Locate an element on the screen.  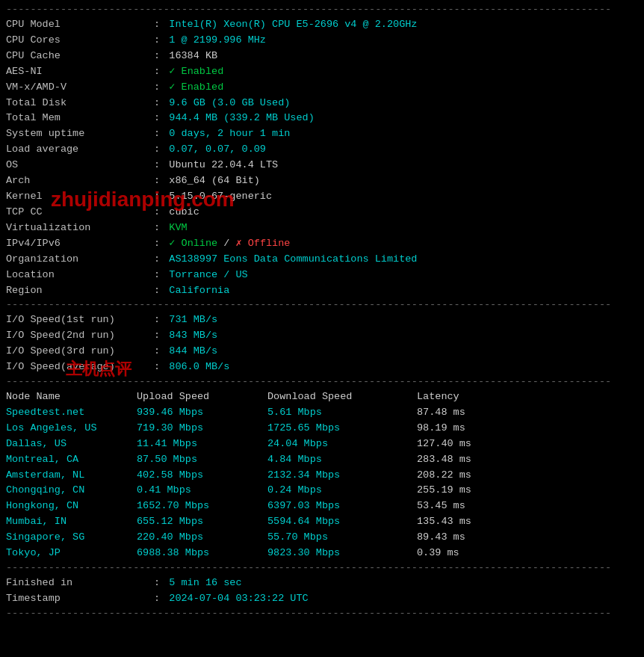
footer-section: Finished in : 5 min 16 sec Timestamp : 2… is located at coordinates (322, 591).